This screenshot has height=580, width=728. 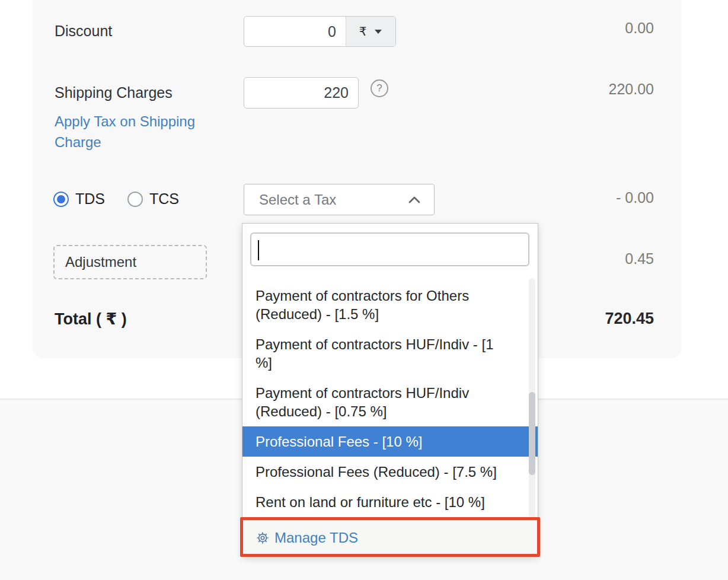 What do you see at coordinates (630, 319) in the screenshot?
I see `total-amount: 720.45` at bounding box center [630, 319].